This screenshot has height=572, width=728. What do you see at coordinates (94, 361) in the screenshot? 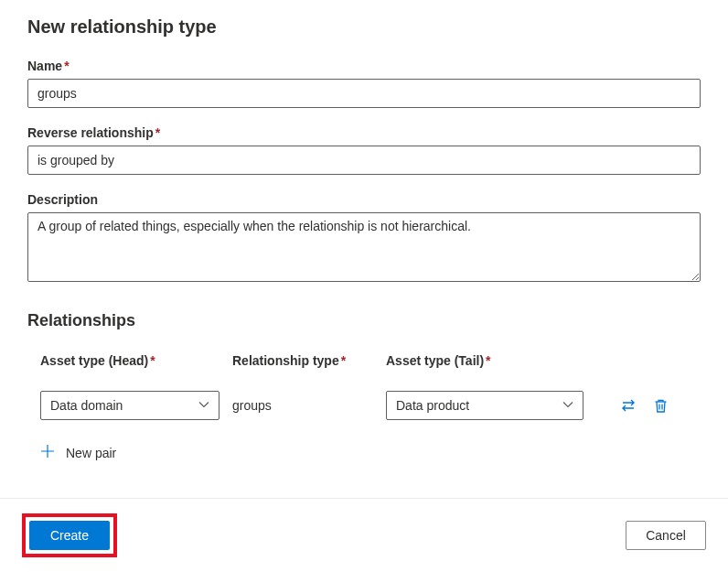
I see `head-column-label-text: Asset type (Head)` at bounding box center [94, 361].